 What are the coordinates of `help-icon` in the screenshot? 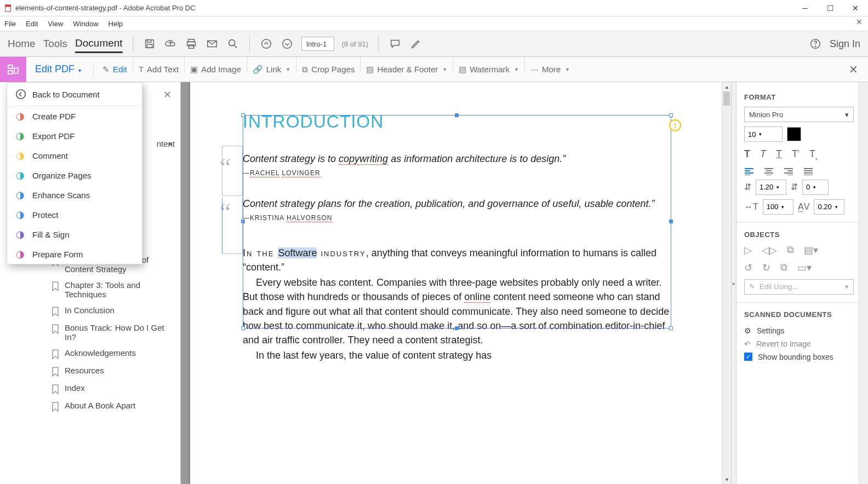 It's located at (815, 44).